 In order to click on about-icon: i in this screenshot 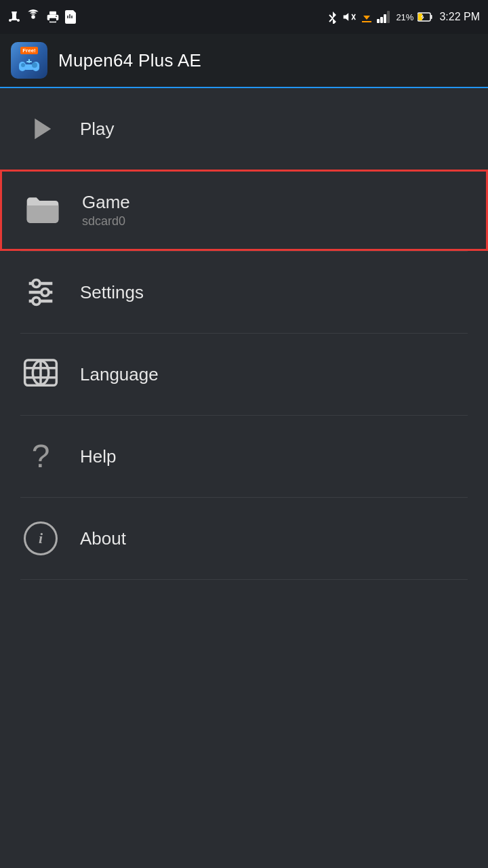, I will do `click(41, 538)`.